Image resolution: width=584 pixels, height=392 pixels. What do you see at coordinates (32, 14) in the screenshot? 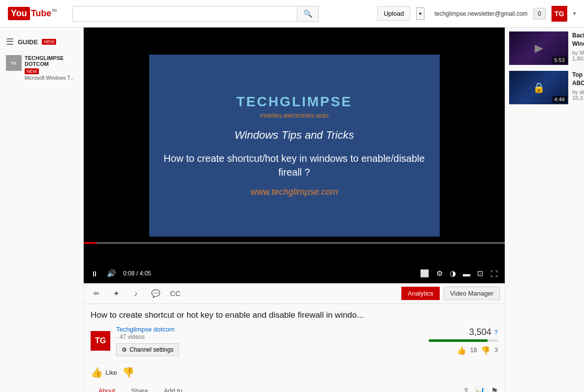
I see `logo: YouTubeIN` at bounding box center [32, 14].